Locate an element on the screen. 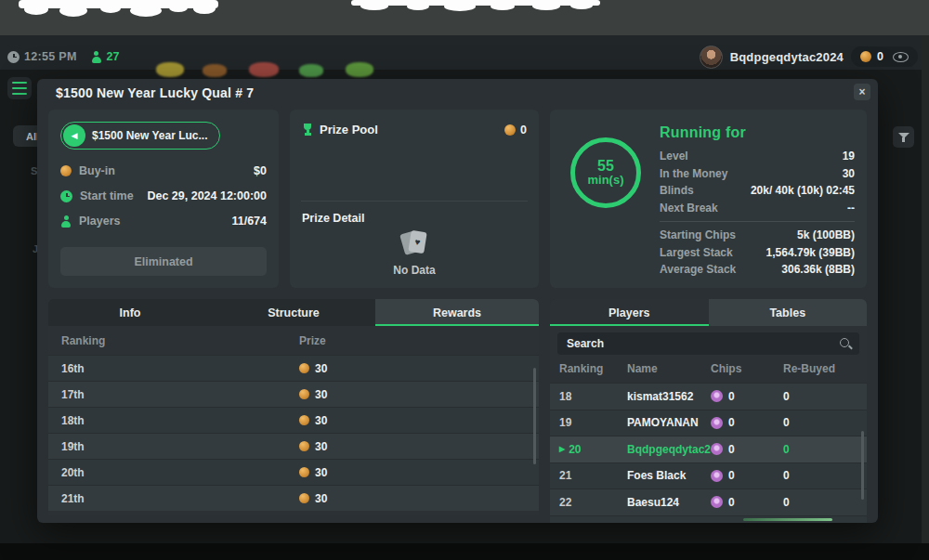 Image resolution: width=929 pixels, height=560 pixels. info-row-label: Players is located at coordinates (99, 221).